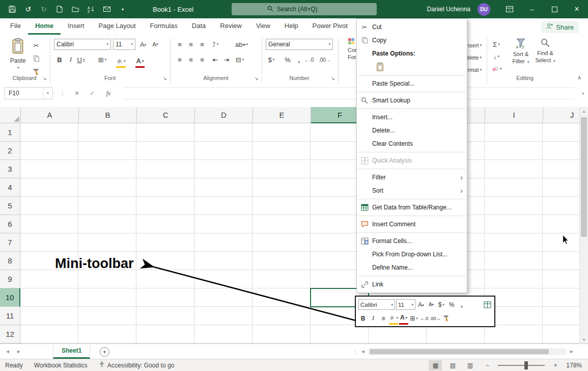 The height and width of the screenshot is (371, 588). What do you see at coordinates (412, 177) in the screenshot?
I see `menu-item-filter: Filter›` at bounding box center [412, 177].